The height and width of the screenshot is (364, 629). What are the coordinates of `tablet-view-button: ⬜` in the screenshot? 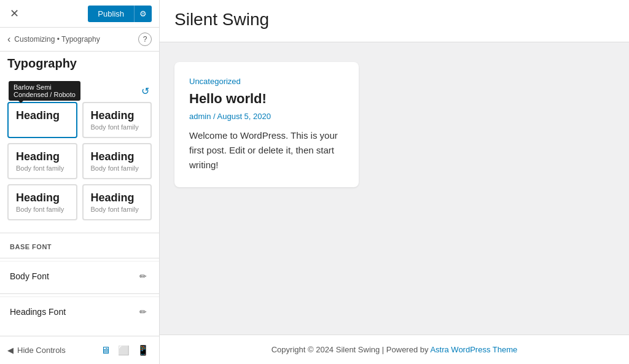 It's located at (124, 350).